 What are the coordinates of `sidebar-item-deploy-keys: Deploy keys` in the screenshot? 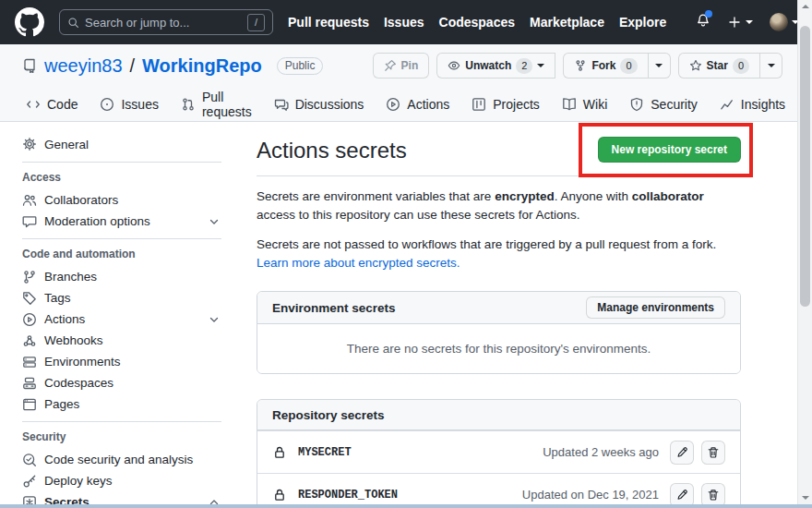 It's located at (122, 480).